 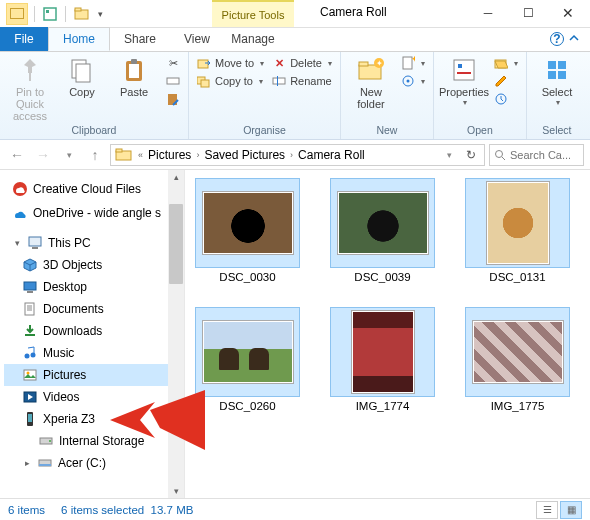 I want to click on tree-pictures: Pictures, so click(x=94, y=375).